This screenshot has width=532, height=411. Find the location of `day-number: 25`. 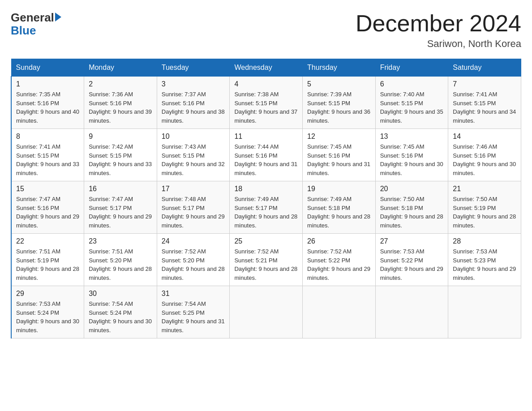

day-number: 25 is located at coordinates (266, 241).